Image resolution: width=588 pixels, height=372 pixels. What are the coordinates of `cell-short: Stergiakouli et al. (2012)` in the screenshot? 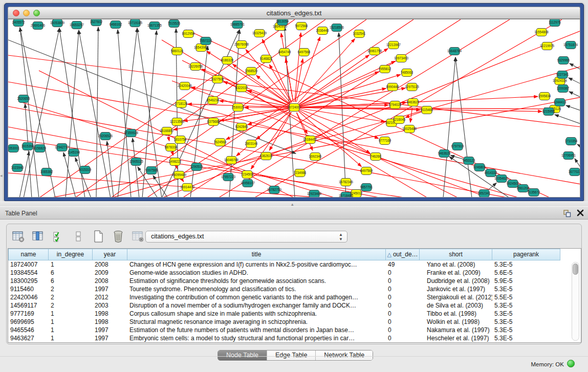 It's located at (456, 297).